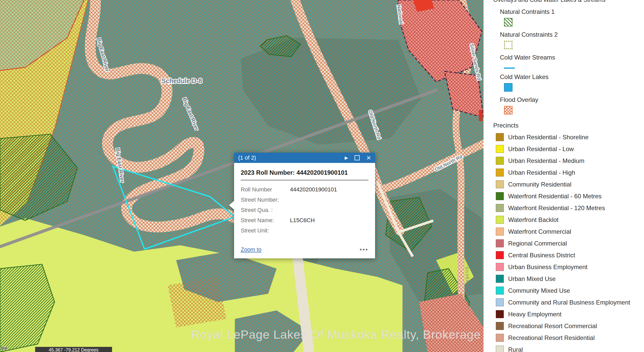 This screenshot has height=352, width=644. I want to click on legend-section-header: Overlays and Cold Water Lakes & Streams, so click(569, 2).